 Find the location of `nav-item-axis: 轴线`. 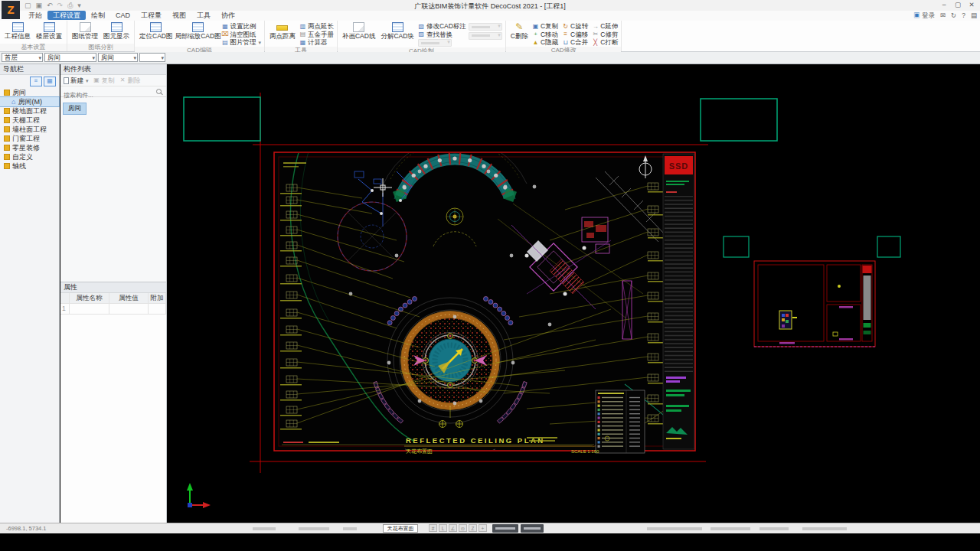

nav-item-axis: 轴线 is located at coordinates (29, 166).